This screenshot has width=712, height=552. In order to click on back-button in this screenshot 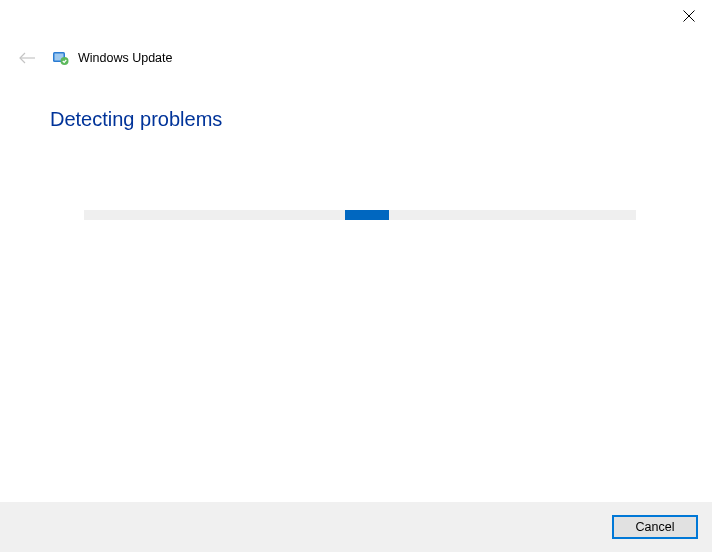, I will do `click(27, 58)`.